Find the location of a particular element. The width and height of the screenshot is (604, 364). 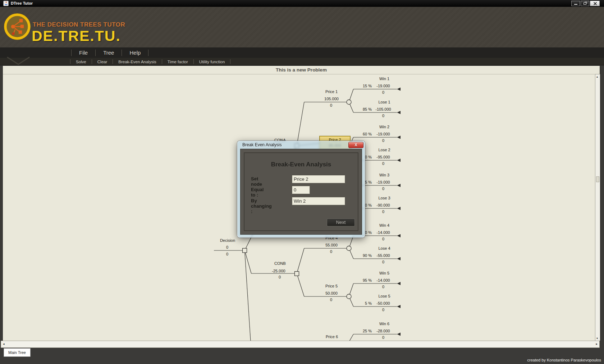

next-button: Next is located at coordinates (341, 222).